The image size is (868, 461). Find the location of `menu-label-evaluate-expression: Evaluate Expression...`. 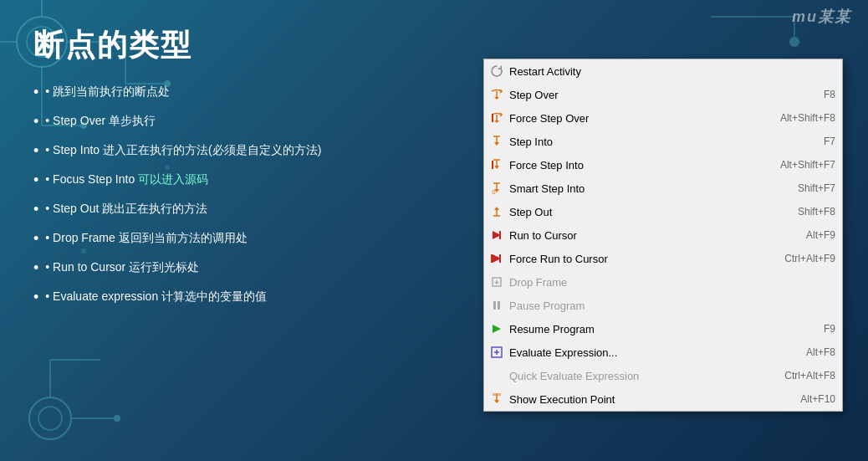

menu-label-evaluate-expression: Evaluate Expression... is located at coordinates (649, 353).